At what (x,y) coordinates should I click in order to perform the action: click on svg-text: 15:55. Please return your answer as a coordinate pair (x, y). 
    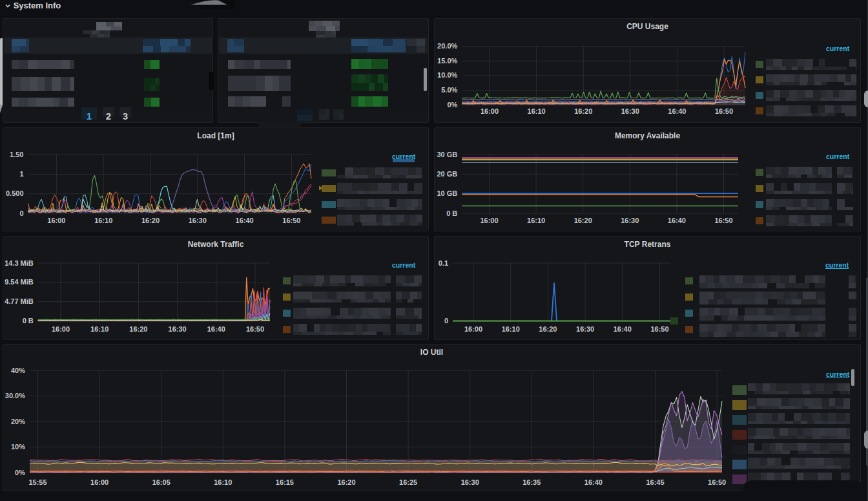
    Looking at the image, I should click on (37, 482).